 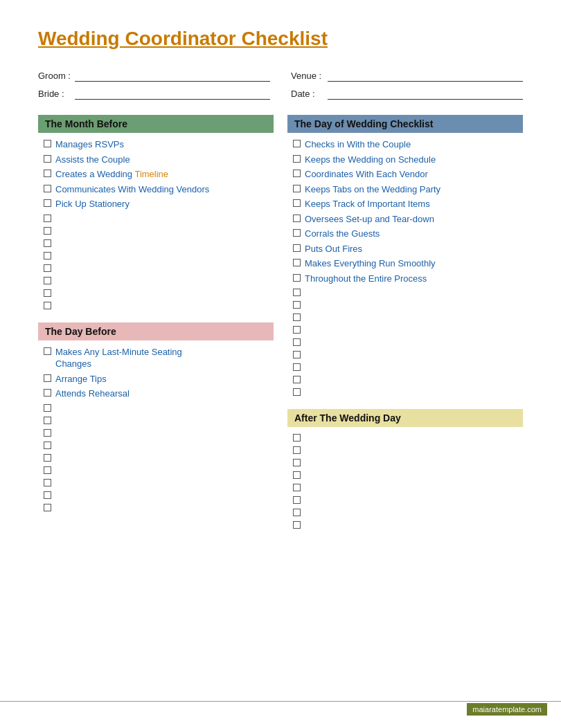 I want to click on list-item: Arrange Tips, so click(x=156, y=379).